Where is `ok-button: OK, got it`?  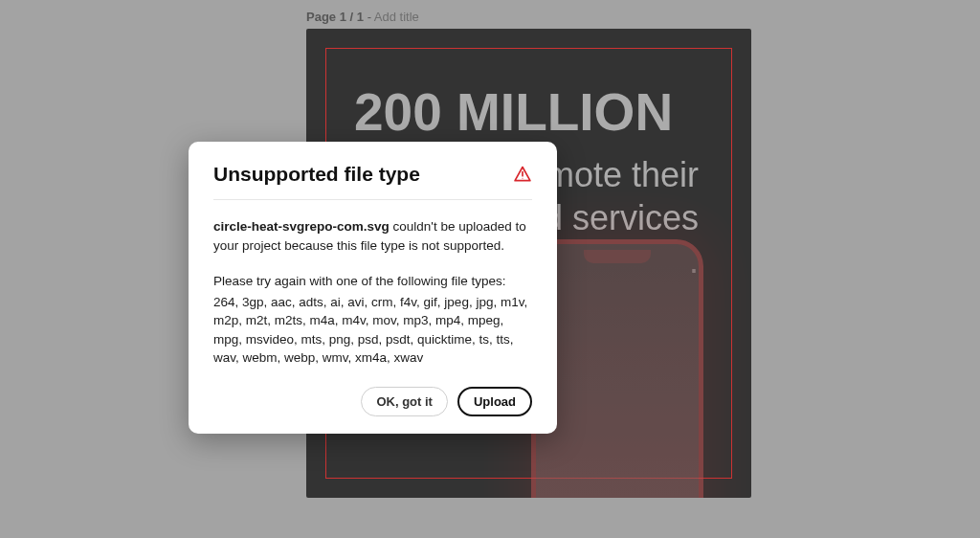
ok-button: OK, got it is located at coordinates (404, 402).